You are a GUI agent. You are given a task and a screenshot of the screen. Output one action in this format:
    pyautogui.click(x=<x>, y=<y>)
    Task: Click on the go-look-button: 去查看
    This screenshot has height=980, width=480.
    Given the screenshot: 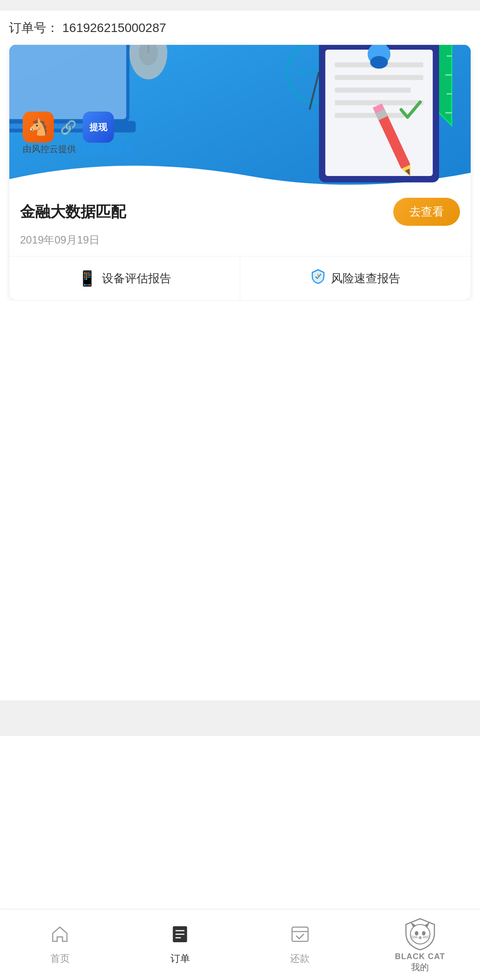 What is the action you would take?
    pyautogui.click(x=427, y=212)
    